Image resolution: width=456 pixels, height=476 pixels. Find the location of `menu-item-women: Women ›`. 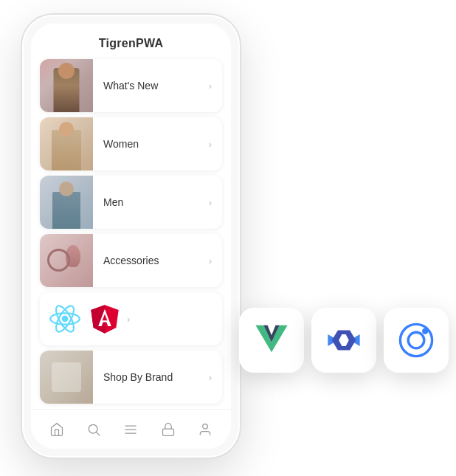

menu-item-women: Women › is located at coordinates (131, 144).